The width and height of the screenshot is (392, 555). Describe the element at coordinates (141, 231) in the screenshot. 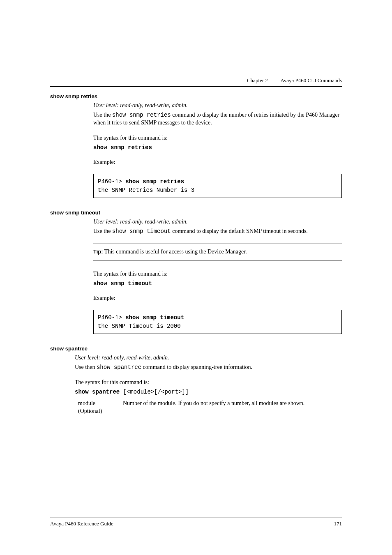

I see `desc-cmd: show snmp timeout` at that location.